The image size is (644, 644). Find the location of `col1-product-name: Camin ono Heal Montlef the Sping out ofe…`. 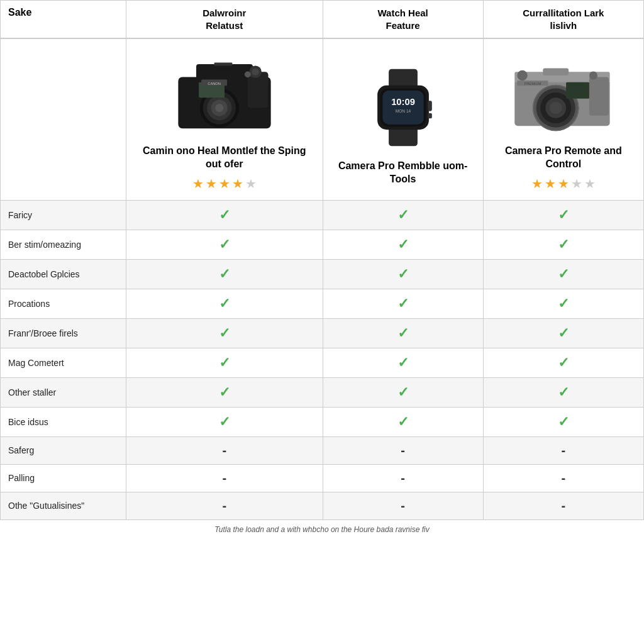

col1-product-name: Camin ono Heal Montlef the Sping out ofe… is located at coordinates (225, 158).